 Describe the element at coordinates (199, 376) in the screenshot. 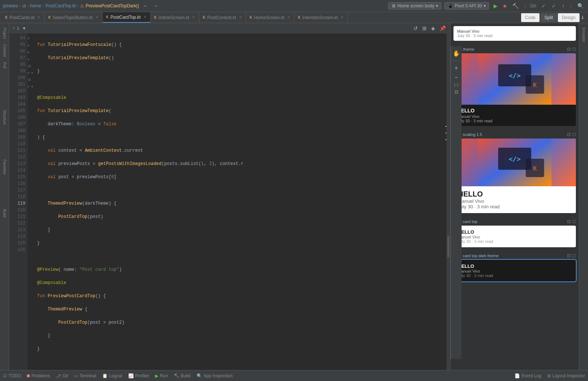

I see `inspection-icon: 🔍` at that location.